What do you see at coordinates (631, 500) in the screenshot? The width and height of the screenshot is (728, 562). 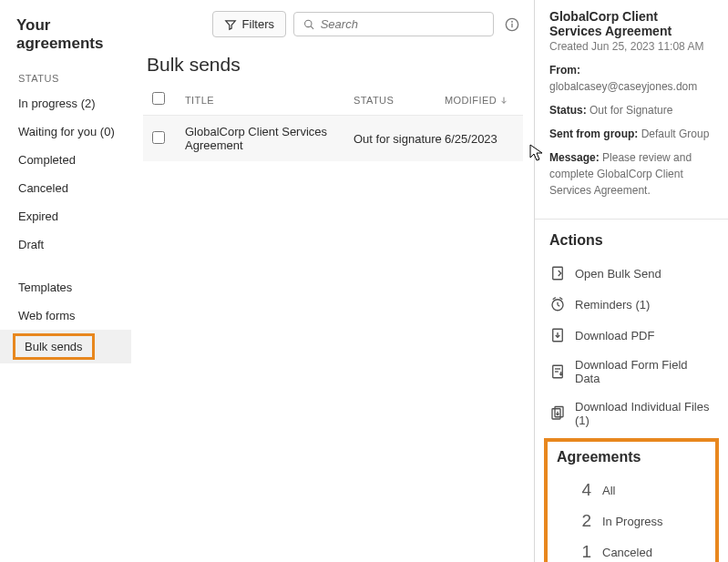 I see `agreements-section: Agreements 4All 2In Progress 1Canceled 1…` at bounding box center [631, 500].